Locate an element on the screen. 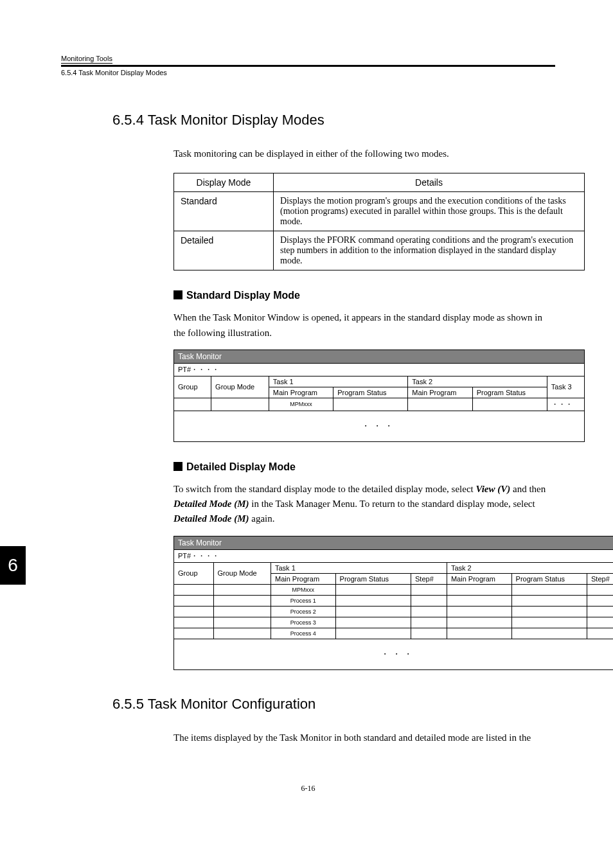  det-group: Group is located at coordinates (194, 573).